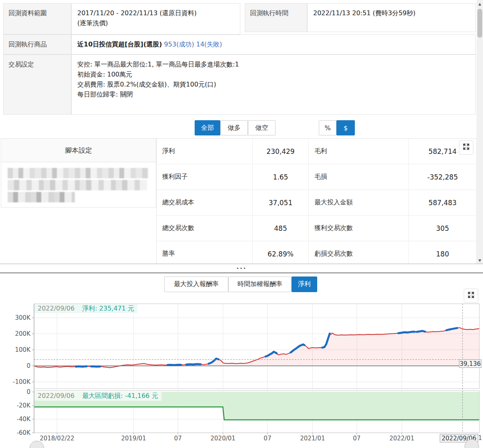  What do you see at coordinates (24, 419) in the screenshot?
I see `svg-text: -40K` at bounding box center [24, 419].